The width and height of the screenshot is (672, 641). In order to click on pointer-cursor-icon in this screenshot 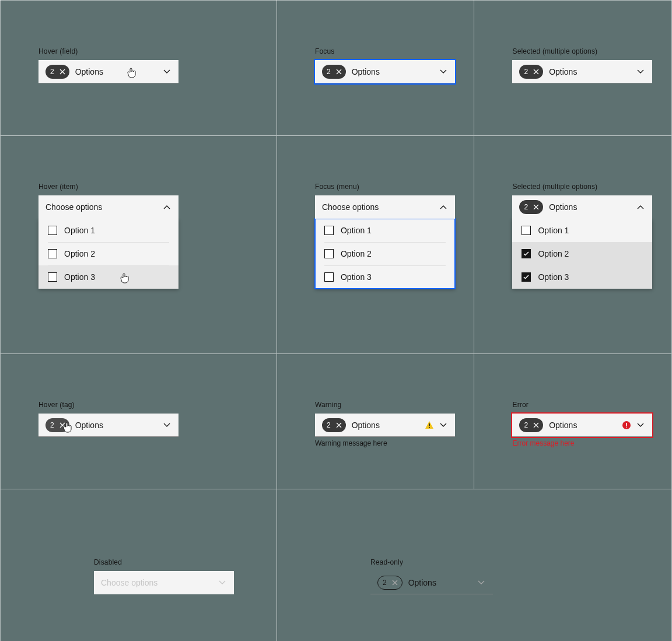, I will do `click(125, 277)`.